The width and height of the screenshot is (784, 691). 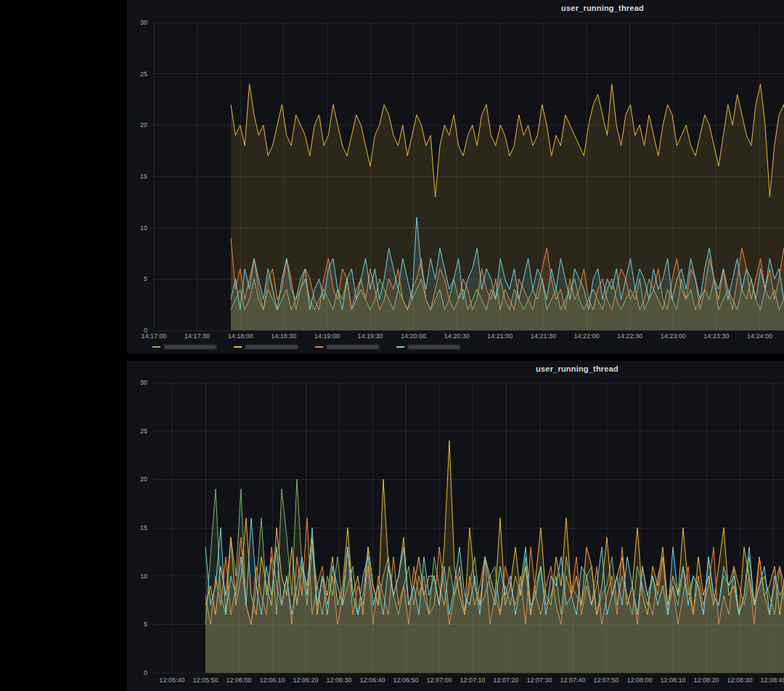 What do you see at coordinates (238, 680) in the screenshot?
I see `x-axis-tick-label: 12:06:00` at bounding box center [238, 680].